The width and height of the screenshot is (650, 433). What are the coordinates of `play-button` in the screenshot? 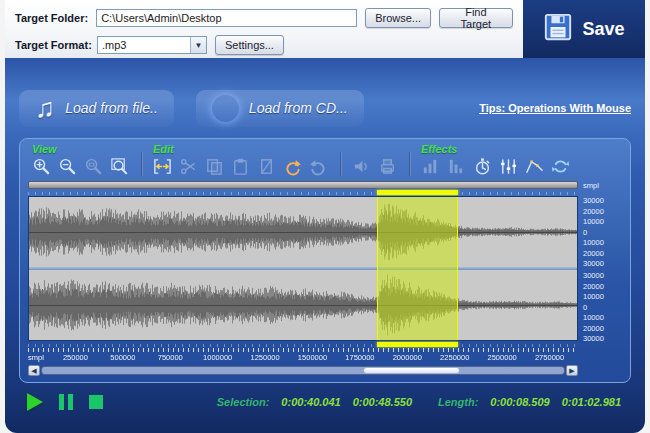 It's located at (35, 402).